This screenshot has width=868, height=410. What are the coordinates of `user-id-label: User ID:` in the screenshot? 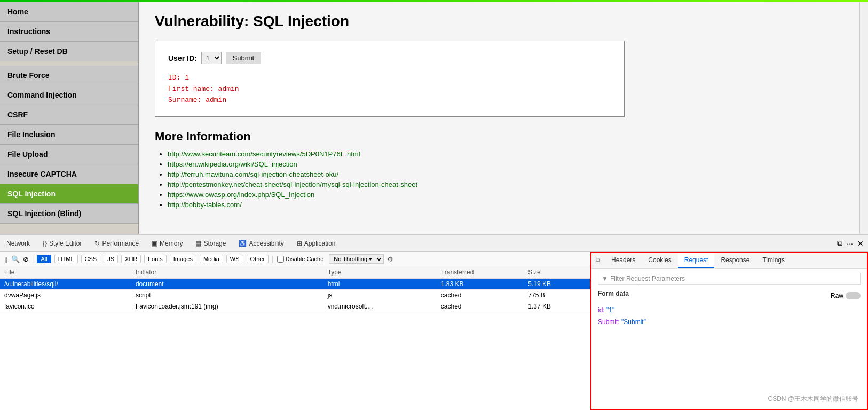 It's located at (183, 58).